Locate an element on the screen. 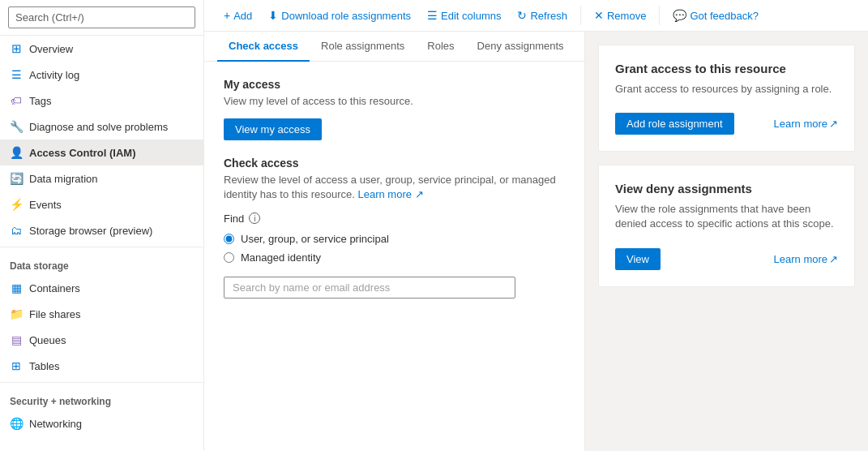 This screenshot has height=451, width=868. view-deny-desc: View the role assignments that have been… is located at coordinates (726, 217).